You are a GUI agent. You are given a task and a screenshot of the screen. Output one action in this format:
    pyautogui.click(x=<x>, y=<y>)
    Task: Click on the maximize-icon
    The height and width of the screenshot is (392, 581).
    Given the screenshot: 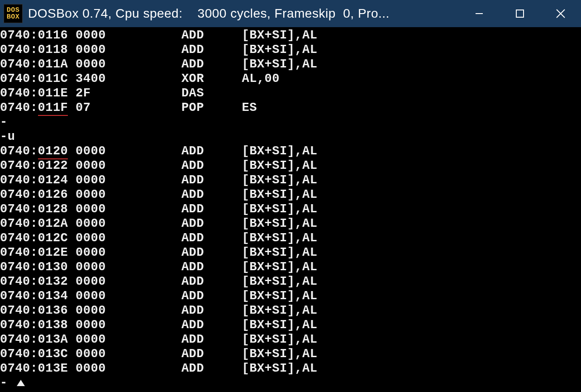 What is the action you would take?
    pyautogui.click(x=520, y=14)
    